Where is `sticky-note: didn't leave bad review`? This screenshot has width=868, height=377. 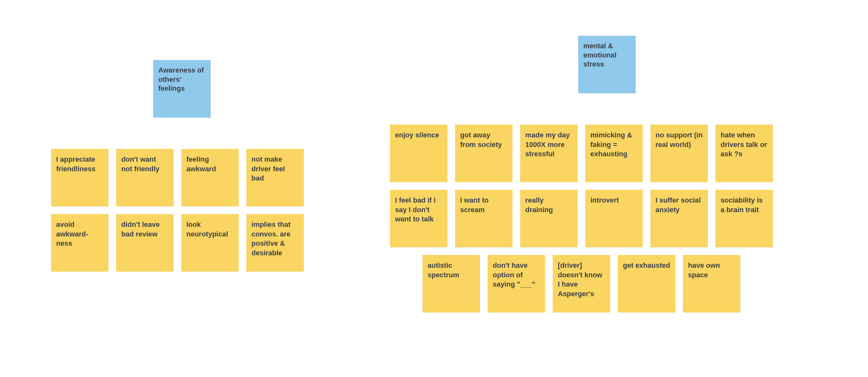 sticky-note: didn't leave bad review is located at coordinates (145, 243).